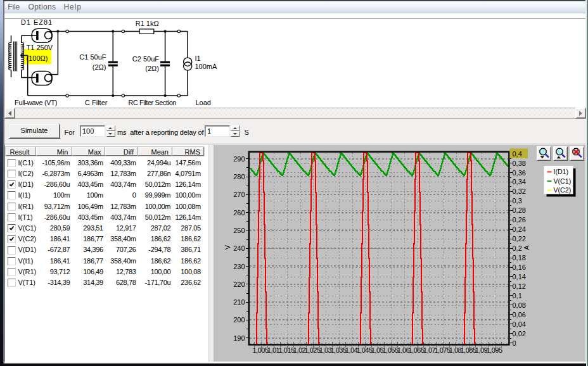 Image resolution: width=588 pixels, height=366 pixels. I want to click on svg-text: 0,06, so click(520, 315).